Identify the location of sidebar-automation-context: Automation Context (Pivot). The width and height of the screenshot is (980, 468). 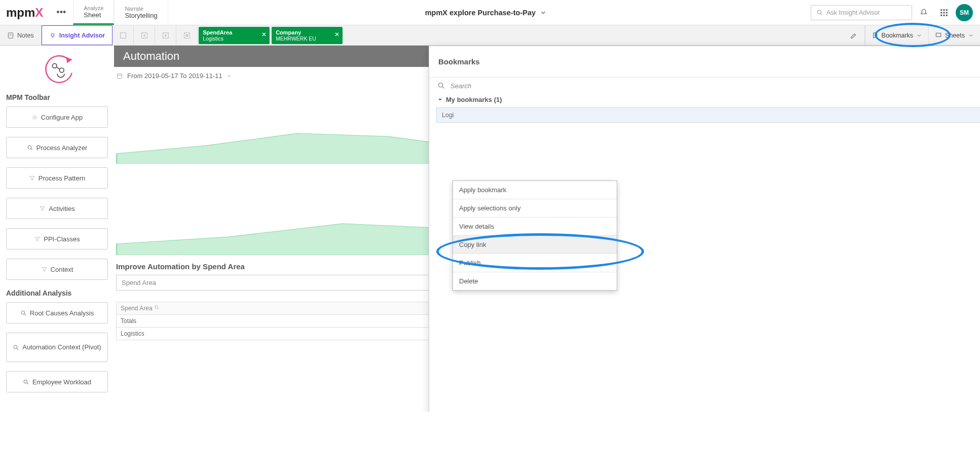
(57, 347).